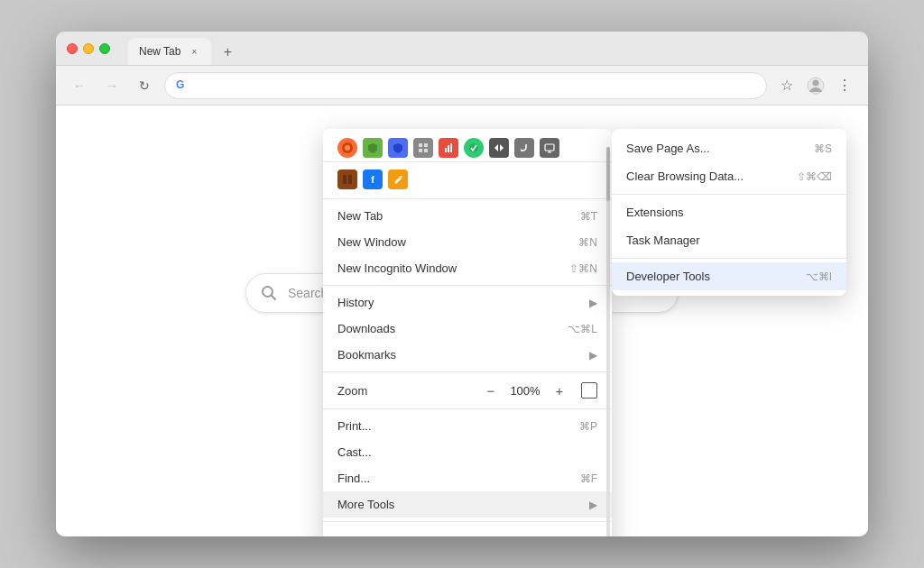 This screenshot has height=568, width=924. Describe the element at coordinates (460, 303) in the screenshot. I see `history-label: History` at that location.